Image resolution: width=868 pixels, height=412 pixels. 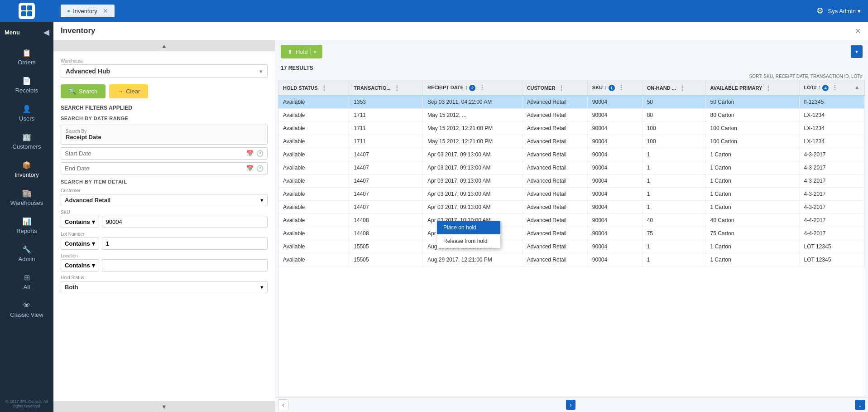 What do you see at coordinates (80, 222) in the screenshot?
I see `sku-filter-select: Contains ▾` at bounding box center [80, 222].